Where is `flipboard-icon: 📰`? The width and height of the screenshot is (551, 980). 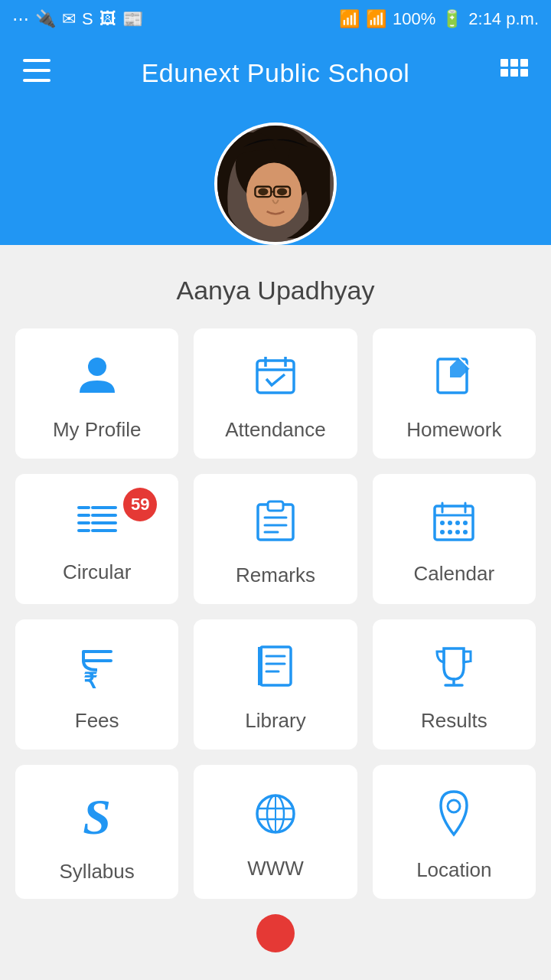
flipboard-icon: 📰 is located at coordinates (133, 19).